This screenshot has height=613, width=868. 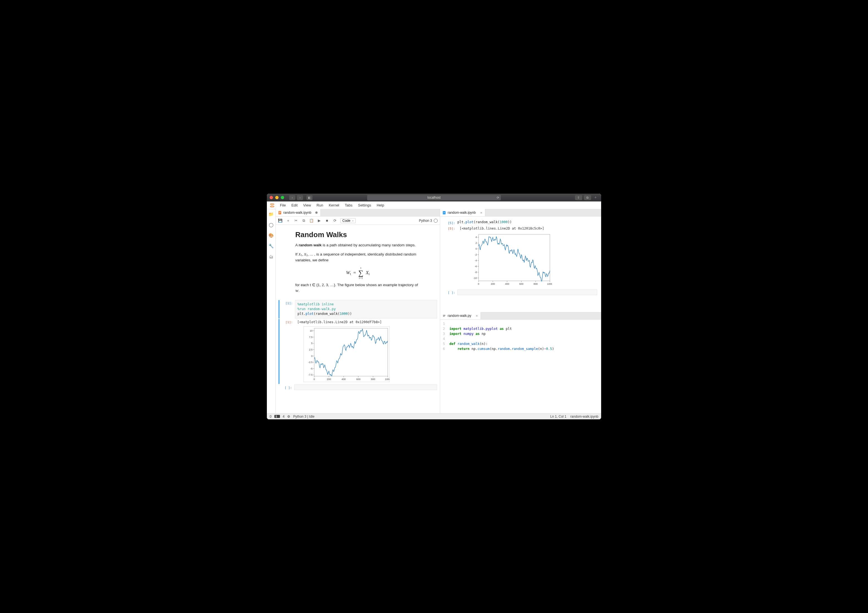 What do you see at coordinates (434, 416) in the screenshot?
I see `statusbar: 0 $_ 4 ⚙ Python 3 | Idle Ln 1, Col 1 ran…` at bounding box center [434, 416].